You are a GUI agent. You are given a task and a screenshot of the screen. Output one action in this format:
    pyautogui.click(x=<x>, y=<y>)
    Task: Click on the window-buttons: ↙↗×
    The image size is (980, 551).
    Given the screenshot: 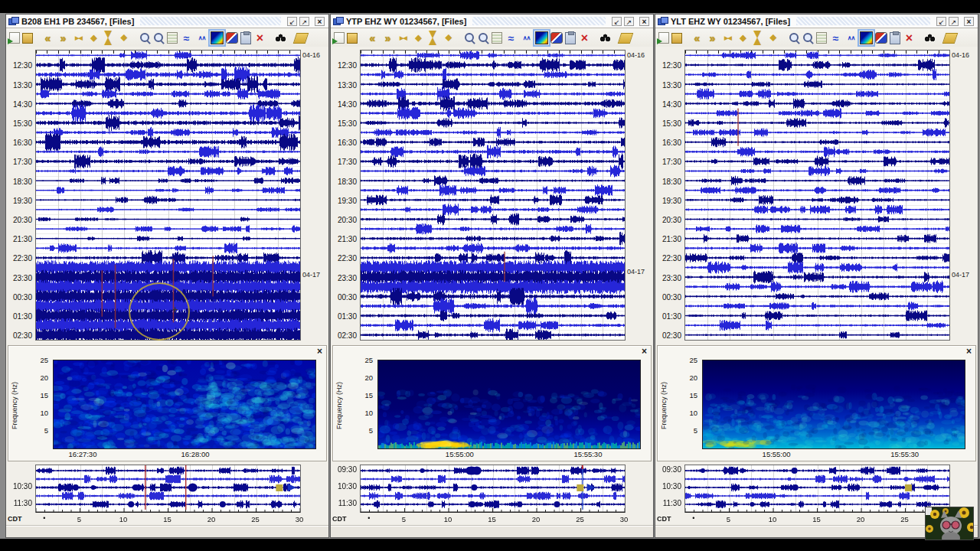 What is the action you would take?
    pyautogui.click(x=306, y=21)
    